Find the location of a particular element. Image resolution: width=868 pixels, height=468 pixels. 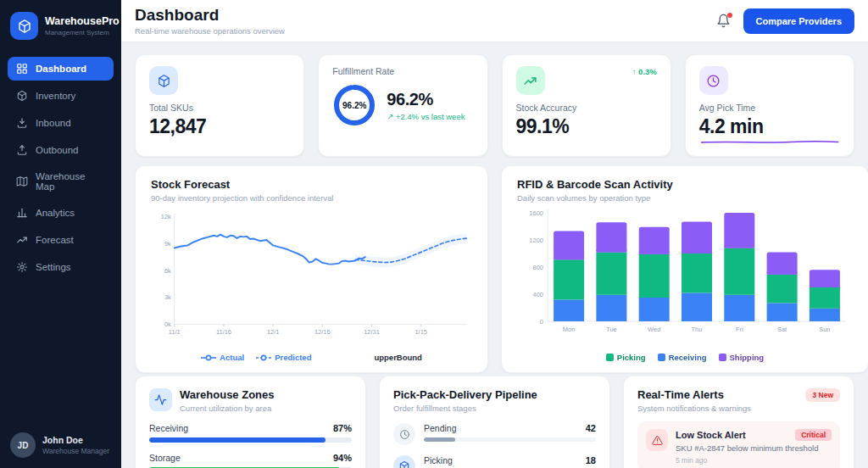

legend-item-picking: Picking is located at coordinates (626, 358).